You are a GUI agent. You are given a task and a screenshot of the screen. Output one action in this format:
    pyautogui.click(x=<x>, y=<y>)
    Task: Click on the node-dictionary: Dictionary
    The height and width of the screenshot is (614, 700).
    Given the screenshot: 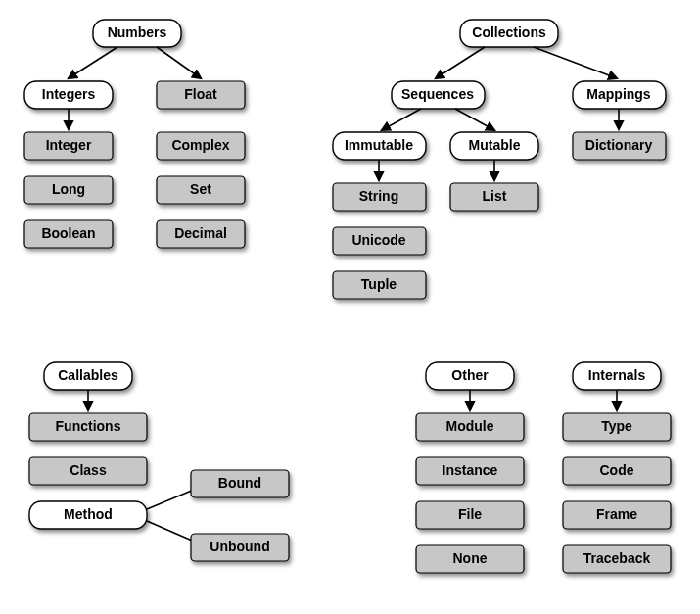 What is the action you would take?
    pyautogui.click(x=619, y=146)
    